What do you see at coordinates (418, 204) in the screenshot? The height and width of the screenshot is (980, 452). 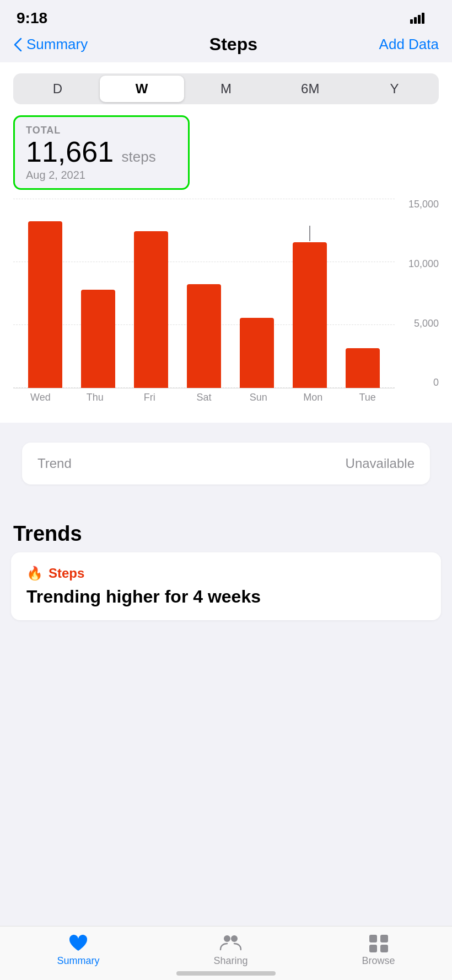 I see `y-label-15k: 15,000` at bounding box center [418, 204].